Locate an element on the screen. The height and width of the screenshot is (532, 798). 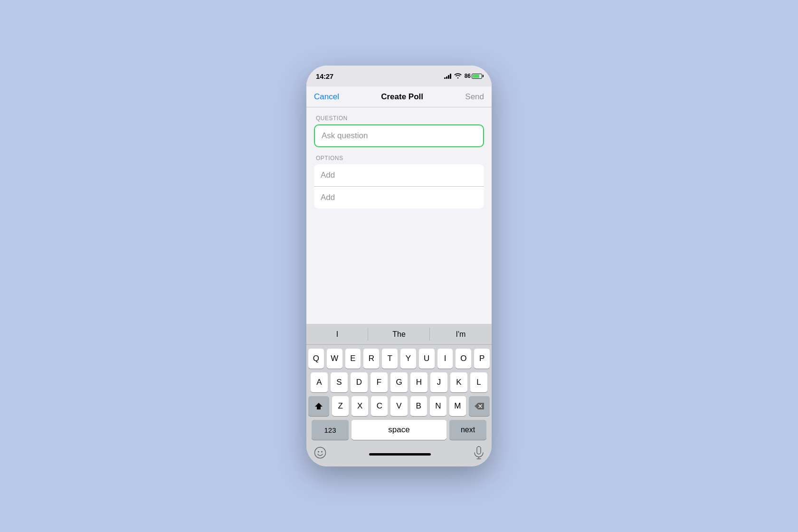
key-u: U is located at coordinates (427, 359).